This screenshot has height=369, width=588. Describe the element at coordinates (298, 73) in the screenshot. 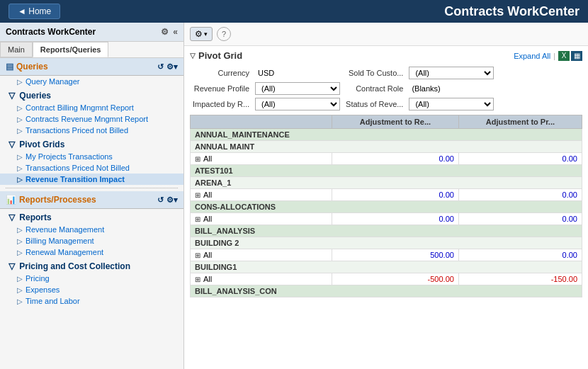

I see `currency-value: USD` at that location.